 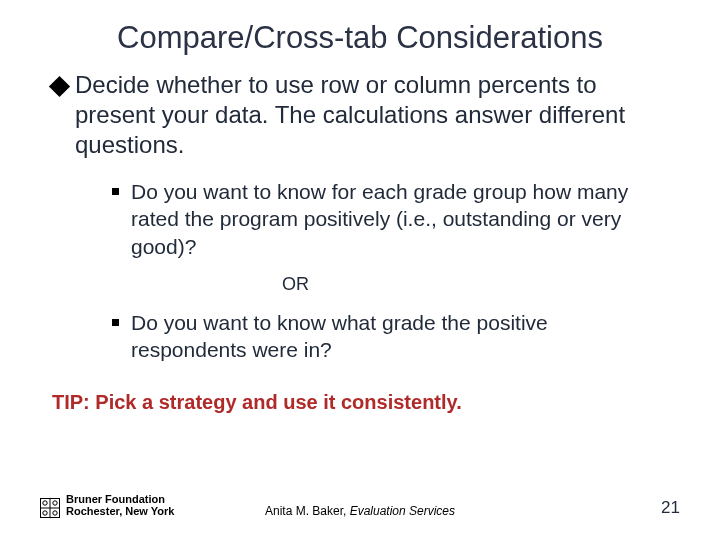 I want to click on tip-line: TIP: Pick a strategy and use it consiste…, so click(x=360, y=402).